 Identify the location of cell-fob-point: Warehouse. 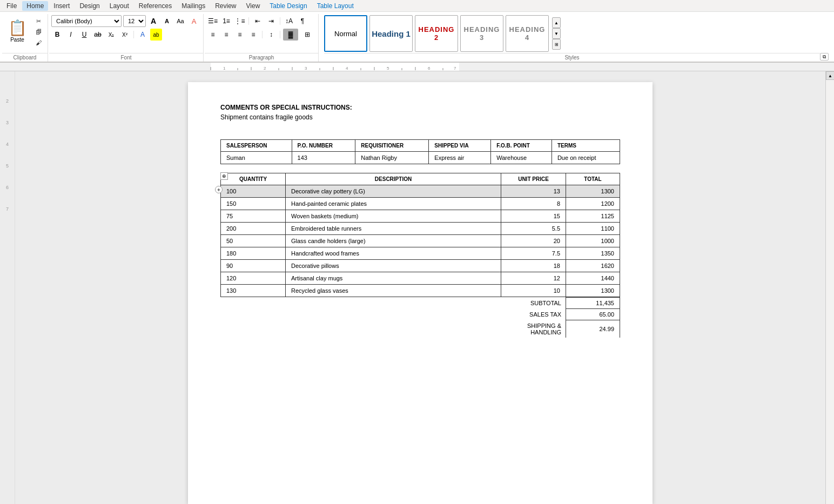
(522, 158).